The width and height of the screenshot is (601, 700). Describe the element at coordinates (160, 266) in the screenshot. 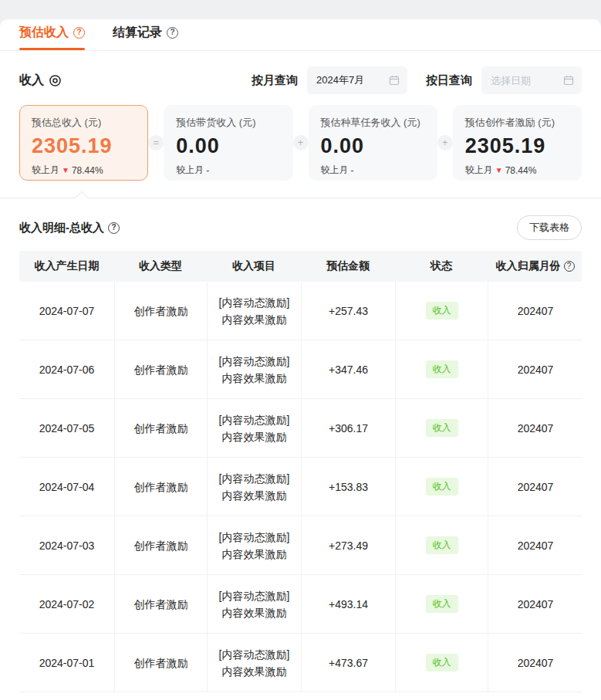

I see `header-cell-type: 收入类型` at that location.